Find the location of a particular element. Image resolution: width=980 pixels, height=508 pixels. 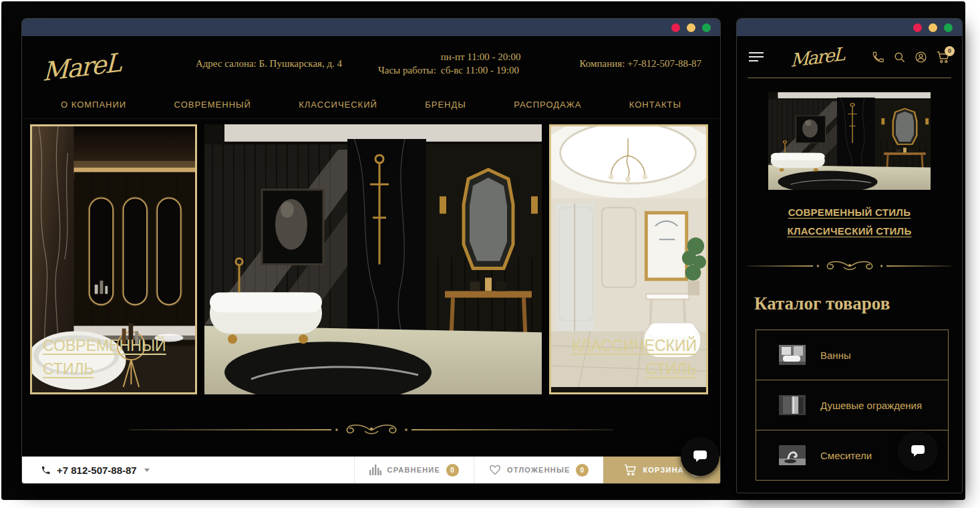

catalog-item-label: Душевые ограждения is located at coordinates (871, 405).